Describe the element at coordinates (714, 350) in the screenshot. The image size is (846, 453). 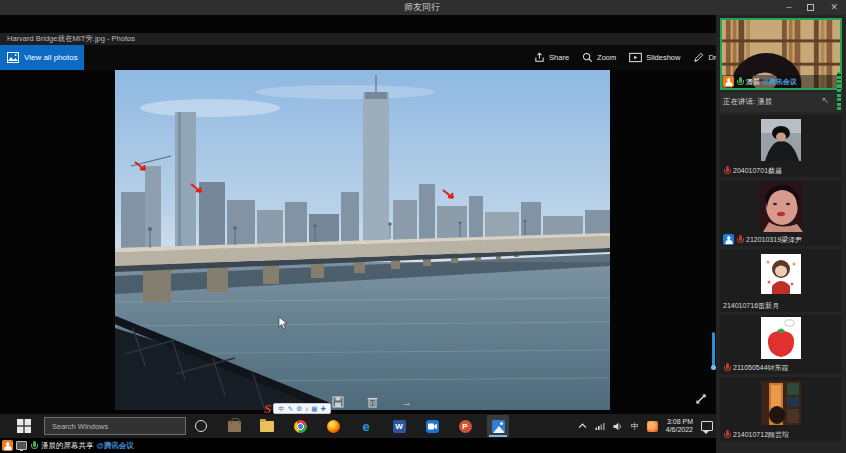
I see `photos-zoom-slider` at that location.